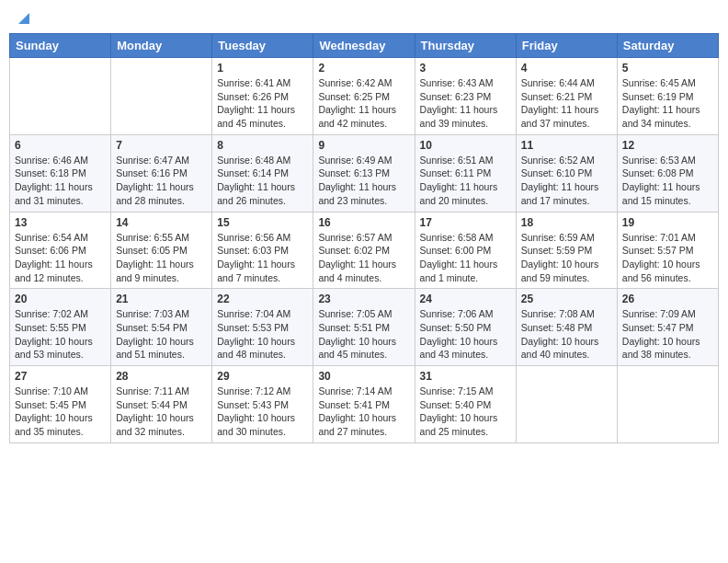 The width and height of the screenshot is (728, 563). Describe the element at coordinates (61, 173) in the screenshot. I see `calendar-cell: 6Sunrise: 6:46 AM Sunset: 6:18 PM Daylig…` at that location.